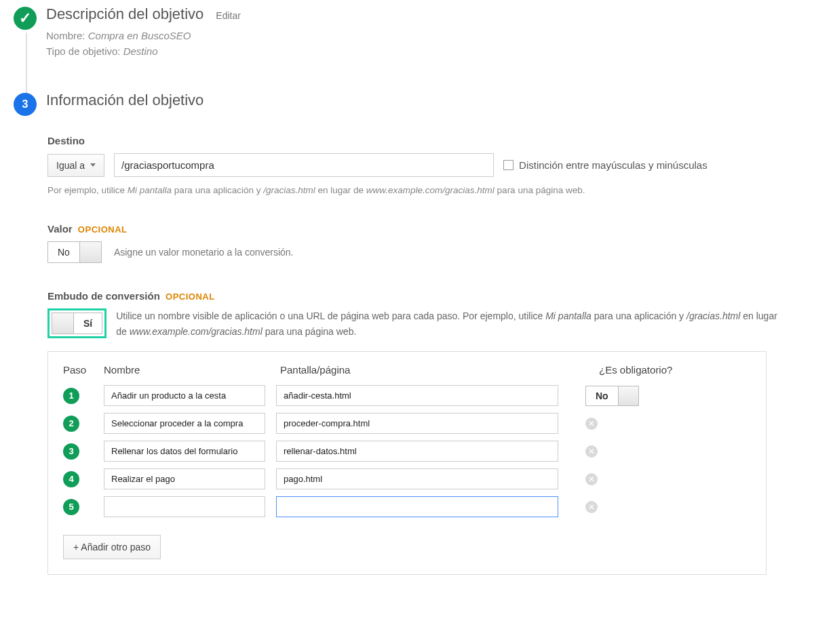 Image resolution: width=814 pixels, height=644 pixels. Describe the element at coordinates (612, 396) in the screenshot. I see `required-toggle: No` at that location.